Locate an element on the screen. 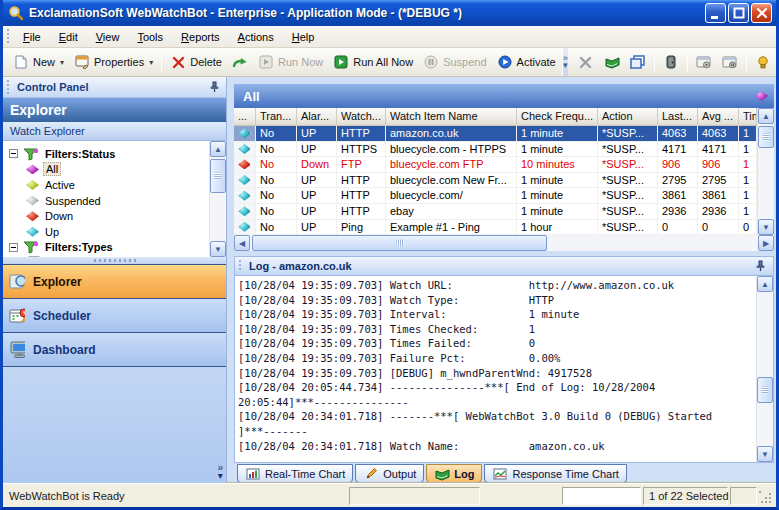  cell-watch_type: HTTPS is located at coordinates (362, 150).